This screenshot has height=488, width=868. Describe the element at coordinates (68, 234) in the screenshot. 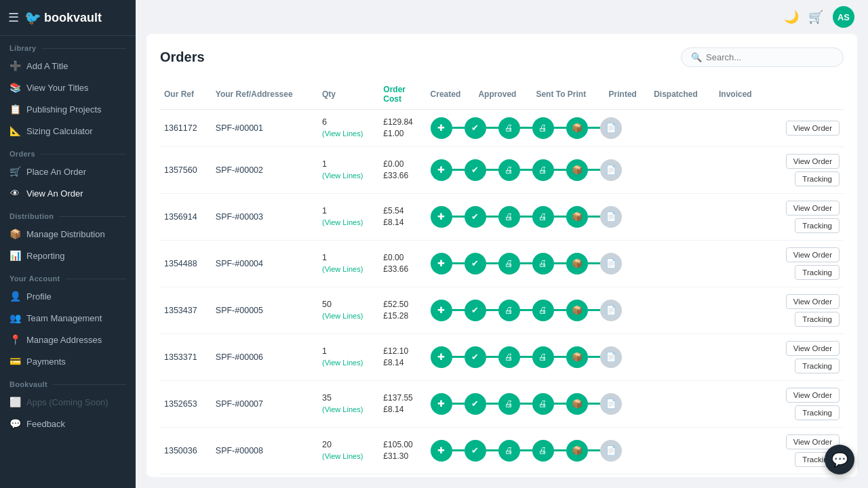

I see `sidebar-item-manage-distribution: 📦 Manage Distribution` at that location.